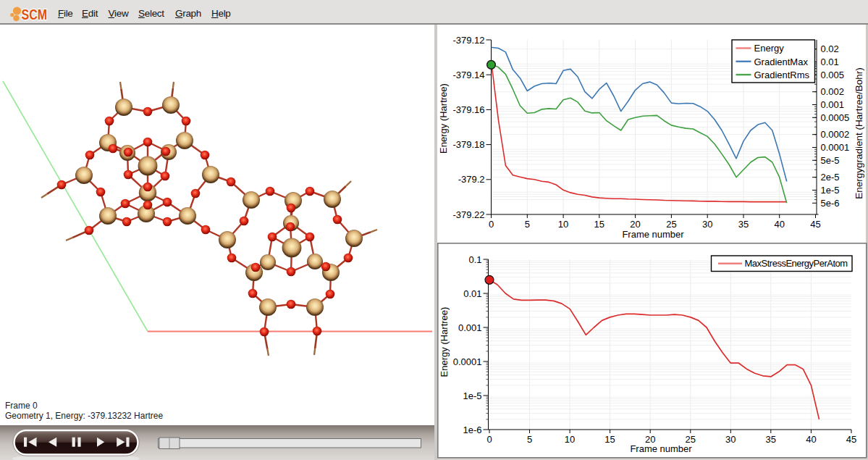 The width and height of the screenshot is (868, 460). What do you see at coordinates (475, 259) in the screenshot?
I see `svg-text: 0.1` at bounding box center [475, 259].